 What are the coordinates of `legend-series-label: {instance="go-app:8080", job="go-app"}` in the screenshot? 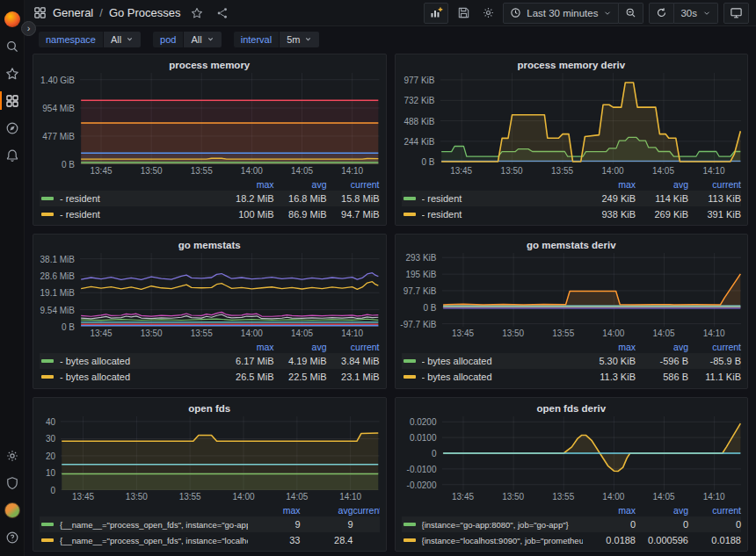 It's located at (503, 525).